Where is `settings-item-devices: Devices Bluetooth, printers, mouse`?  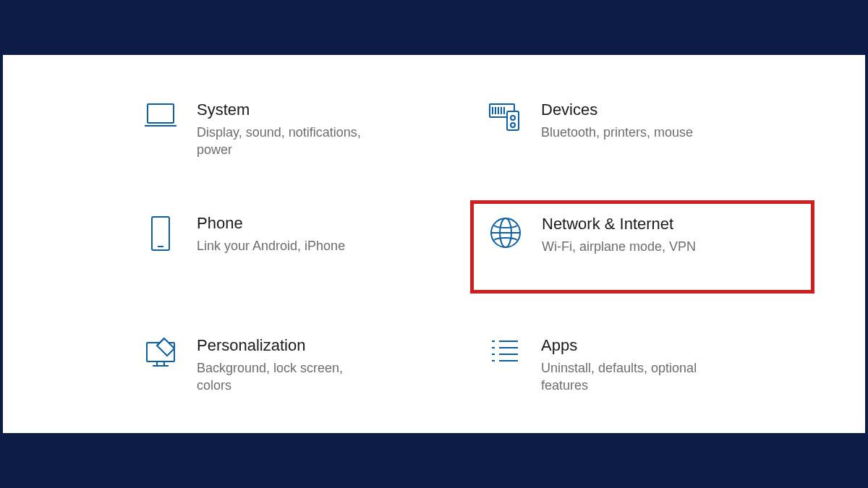 settings-item-devices: Devices Bluetooth, printers, mouse is located at coordinates (642, 129).